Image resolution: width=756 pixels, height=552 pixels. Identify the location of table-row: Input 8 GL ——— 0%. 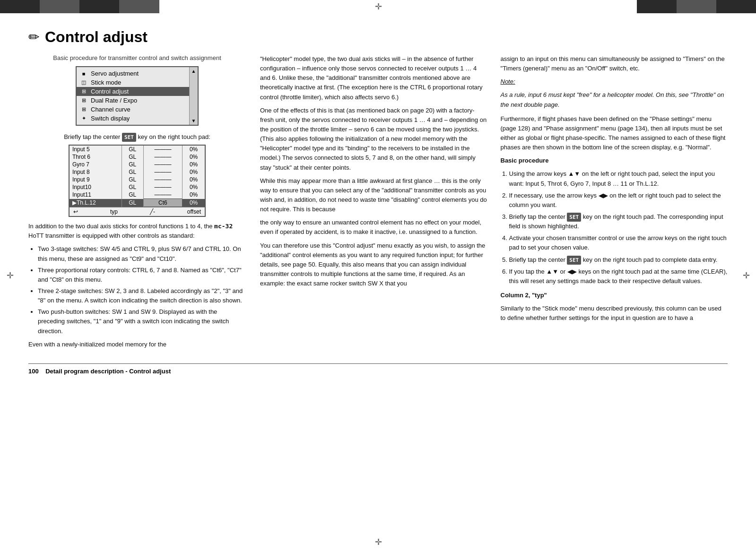
(137, 172).